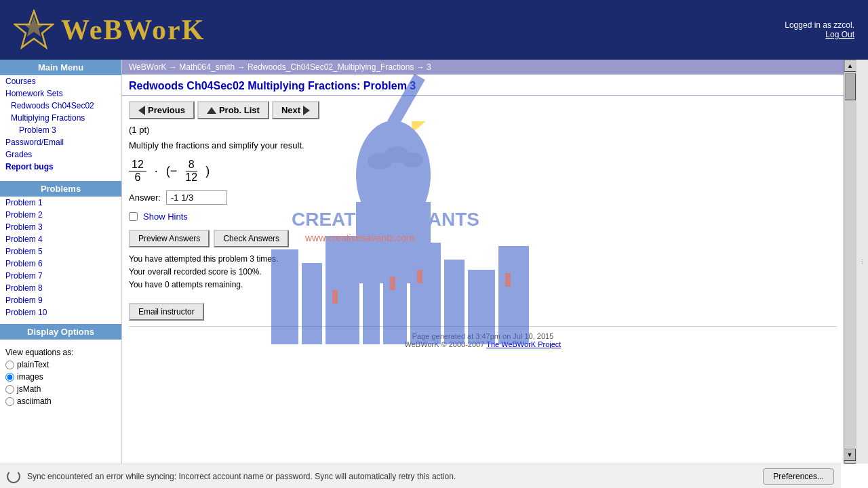  What do you see at coordinates (208, 171) in the screenshot?
I see `frac2-close-paren: )` at bounding box center [208, 171].